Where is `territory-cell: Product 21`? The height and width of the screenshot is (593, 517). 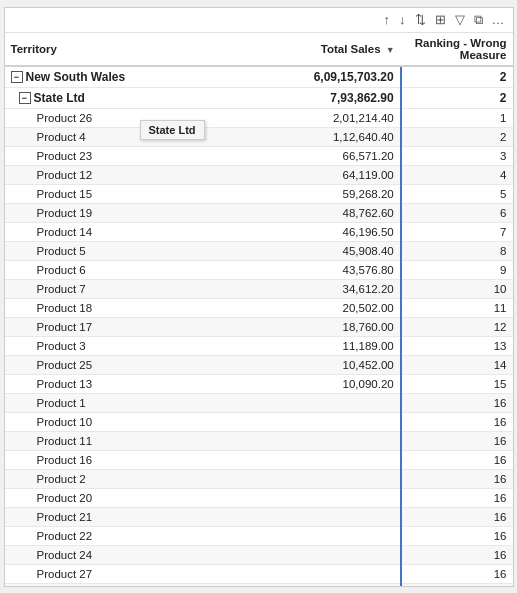 territory-cell: Product 21 is located at coordinates (127, 516).